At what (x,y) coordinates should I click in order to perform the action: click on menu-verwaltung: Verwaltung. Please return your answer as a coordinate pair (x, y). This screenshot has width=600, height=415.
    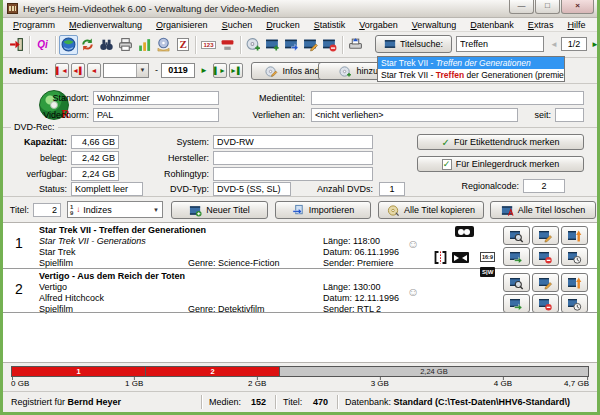
    Looking at the image, I should click on (434, 25).